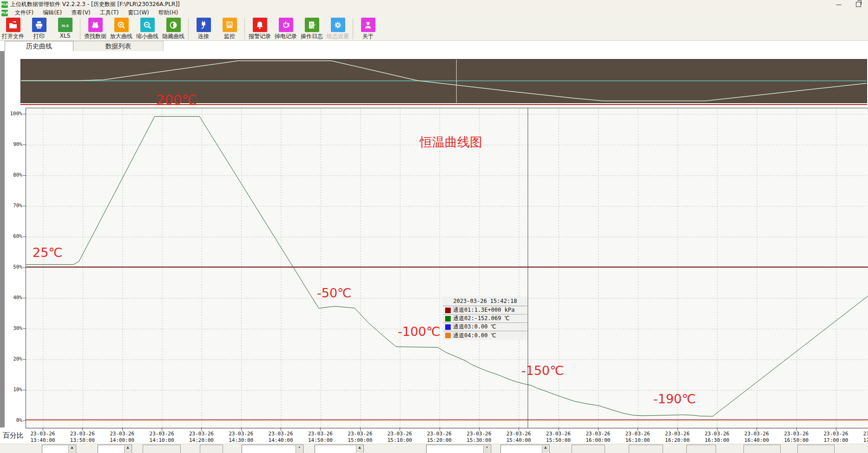  I want to click on y-tick-label: 40%, so click(13, 297).